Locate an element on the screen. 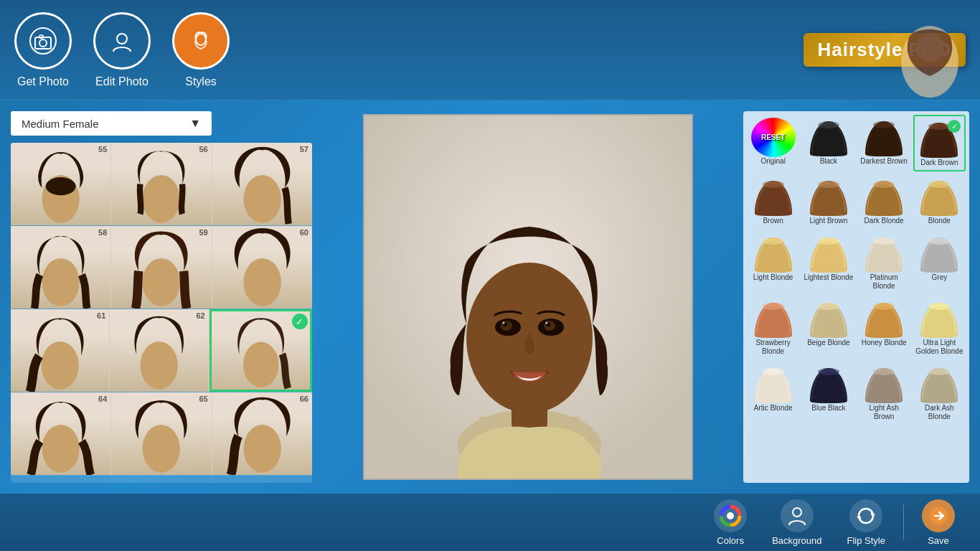  style-number-66: 66 is located at coordinates (304, 399).